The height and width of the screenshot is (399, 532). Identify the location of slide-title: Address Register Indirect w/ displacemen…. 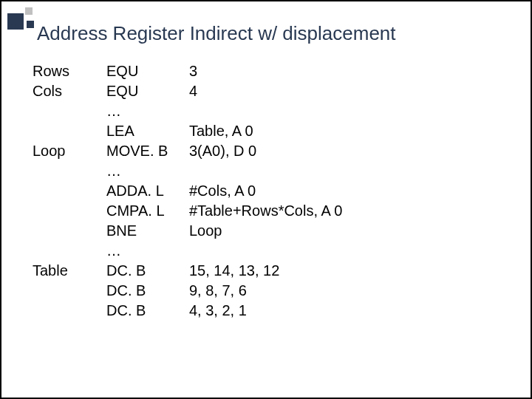
(266, 24).